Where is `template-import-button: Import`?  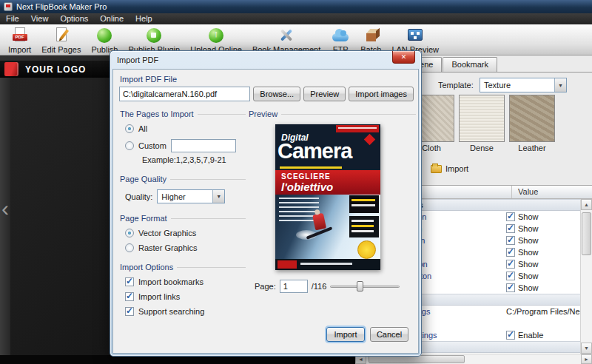
template-import-button: Import is located at coordinates (450, 169).